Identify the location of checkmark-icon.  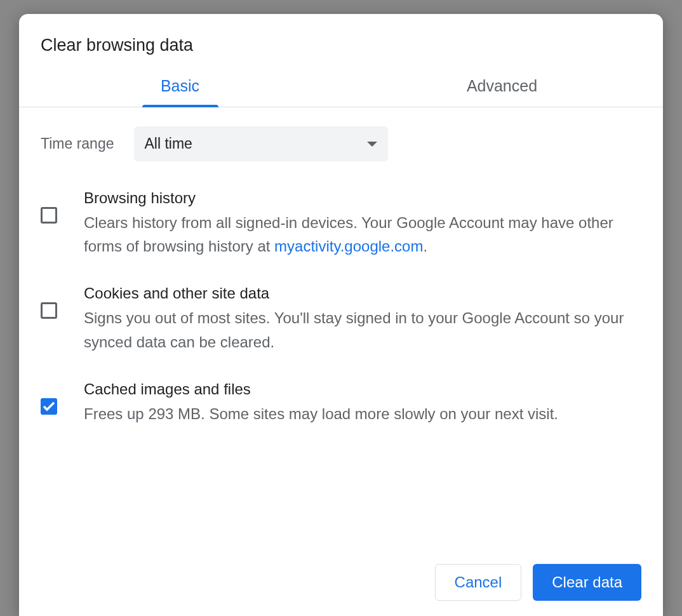
(49, 406).